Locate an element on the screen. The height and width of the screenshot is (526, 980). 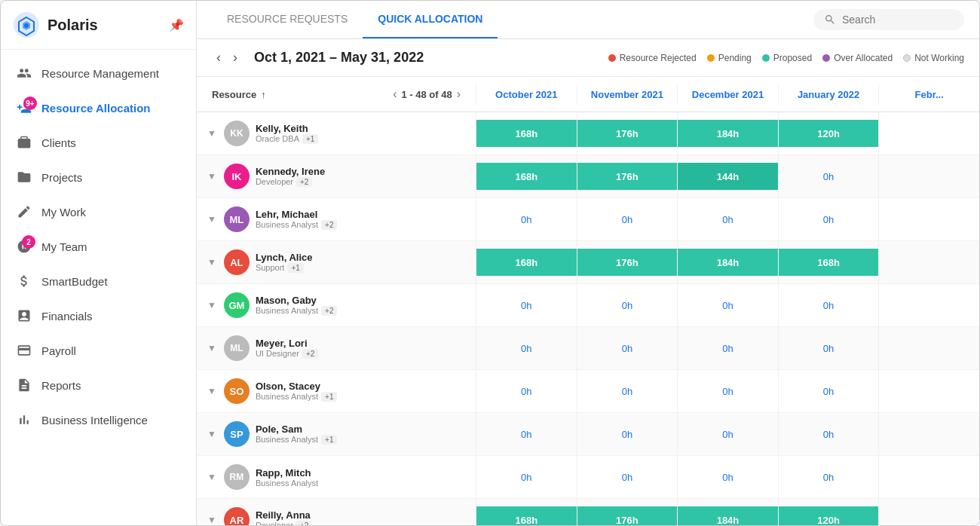
sidebar-item-smartbudget: SmartBudget is located at coordinates (98, 281).